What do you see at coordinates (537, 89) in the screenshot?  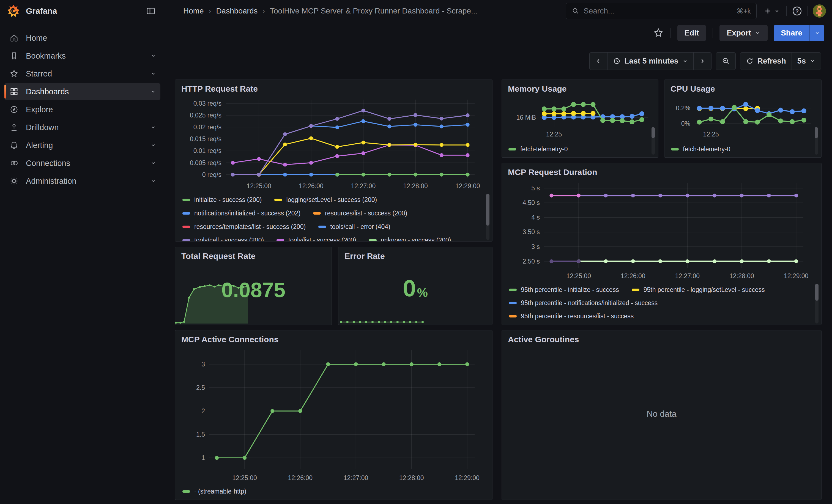 I see `panel-title: Memory Usage` at bounding box center [537, 89].